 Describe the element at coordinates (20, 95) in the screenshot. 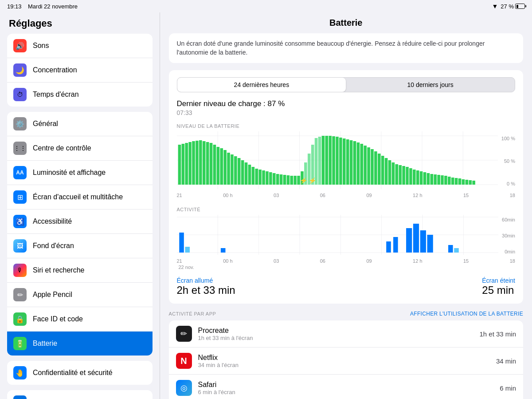

I see `temps-ecran-icon: ⏱` at that location.